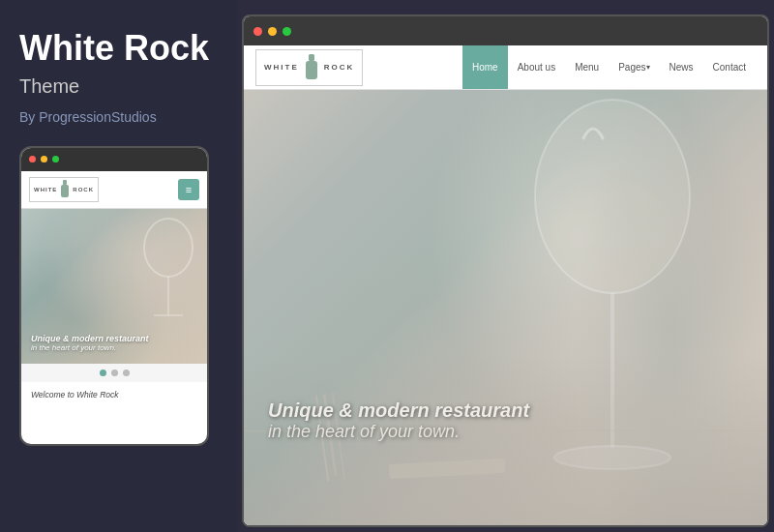 The image size is (774, 532). I want to click on desktop-bottle-svg, so click(312, 68).